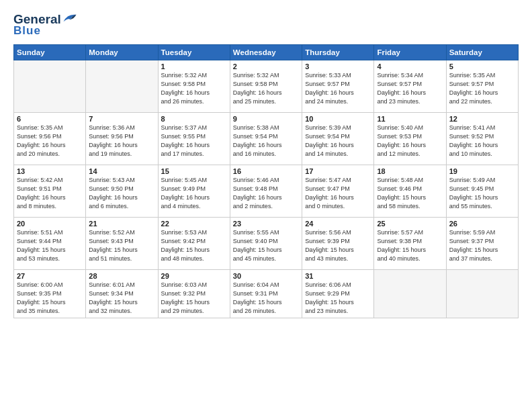 This screenshot has width=532, height=411. What do you see at coordinates (193, 52) in the screenshot?
I see `weekday-header-tuesday: Tuesday` at bounding box center [193, 52].